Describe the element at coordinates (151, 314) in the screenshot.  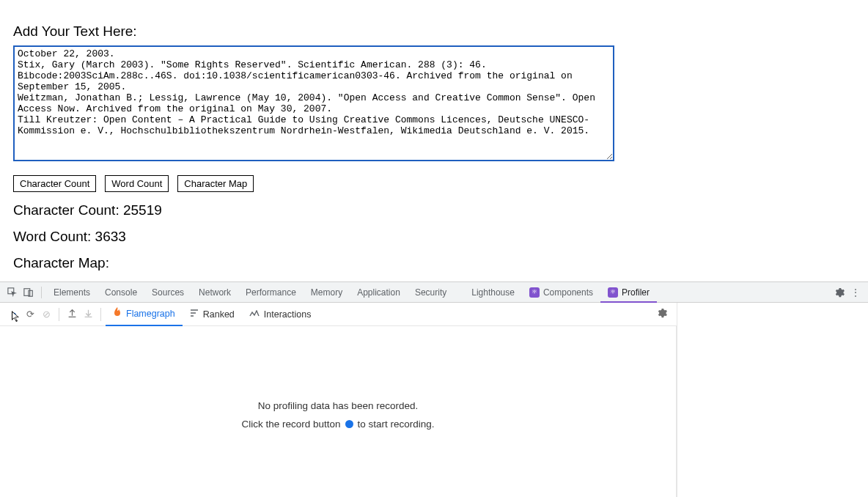
I see `profiler-tab-flamegraph-label: Flamegraph` at that location.